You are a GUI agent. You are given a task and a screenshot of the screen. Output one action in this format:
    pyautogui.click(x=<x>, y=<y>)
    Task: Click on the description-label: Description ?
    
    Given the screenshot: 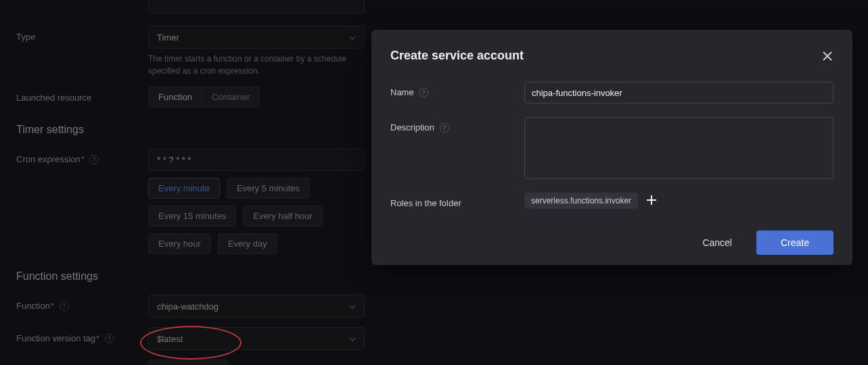 What is the action you would take?
    pyautogui.click(x=457, y=125)
    